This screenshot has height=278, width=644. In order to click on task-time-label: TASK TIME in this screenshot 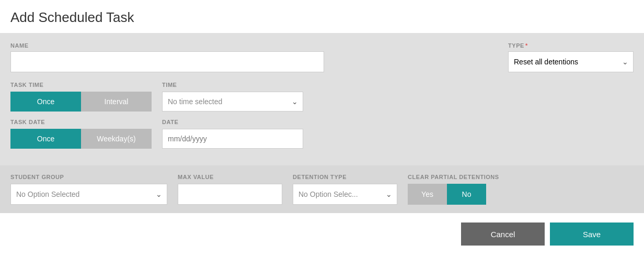, I will do `click(81, 85)`.